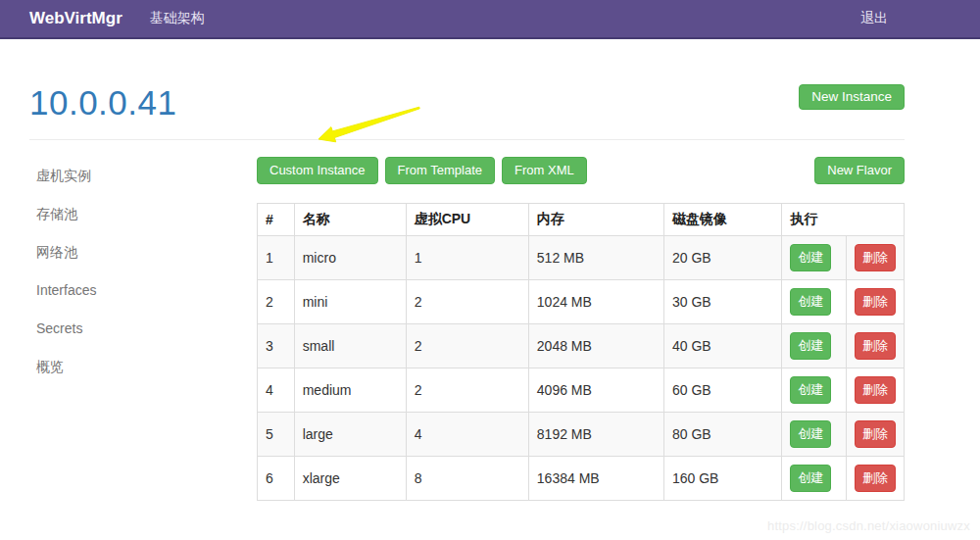 The height and width of the screenshot is (540, 980). What do you see at coordinates (596, 302) in the screenshot?
I see `flavor-memory: 1024 MB` at bounding box center [596, 302].